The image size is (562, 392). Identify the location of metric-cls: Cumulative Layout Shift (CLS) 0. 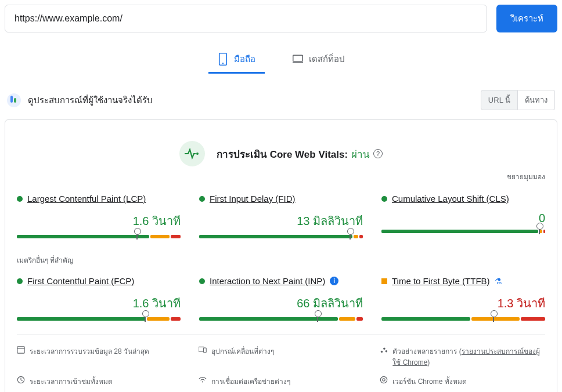
(463, 216).